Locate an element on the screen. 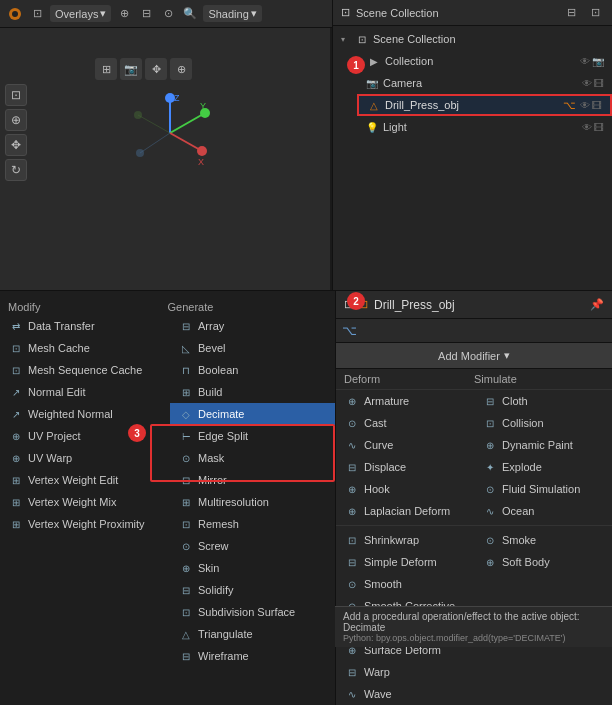 This screenshot has height=705, width=612. warp-item: ⊟ Warp is located at coordinates (405, 672).